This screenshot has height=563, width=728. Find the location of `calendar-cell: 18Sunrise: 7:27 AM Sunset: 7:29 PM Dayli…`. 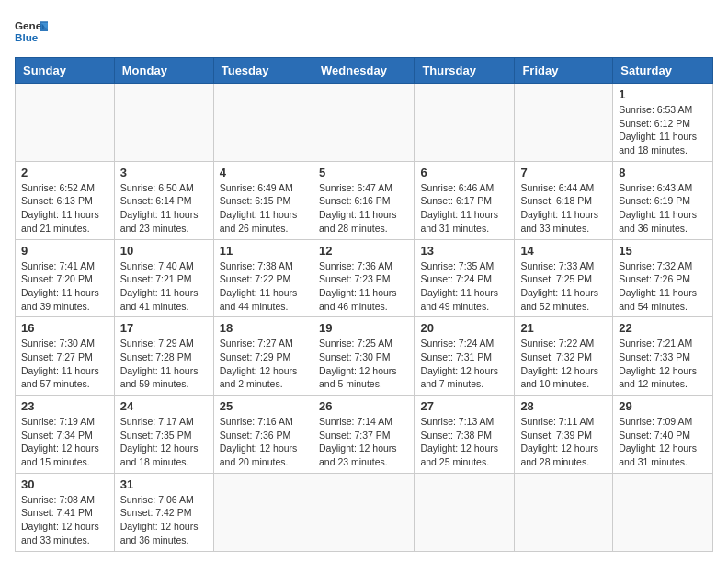

calendar-cell: 18Sunrise: 7:27 AM Sunset: 7:29 PM Dayli… is located at coordinates (263, 357).